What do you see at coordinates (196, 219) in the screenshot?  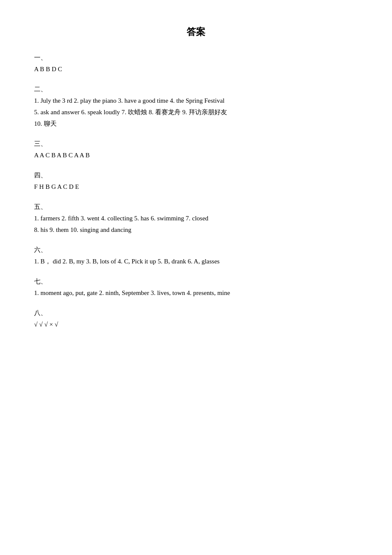 I see `section-5: 五、1. farmers 2. fifth 3. went 4. collect…` at bounding box center [196, 219].